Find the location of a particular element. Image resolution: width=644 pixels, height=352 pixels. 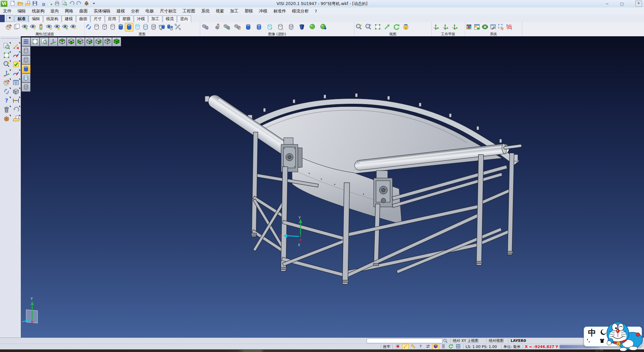

ribbon-button: — is located at coordinates (73, 27).